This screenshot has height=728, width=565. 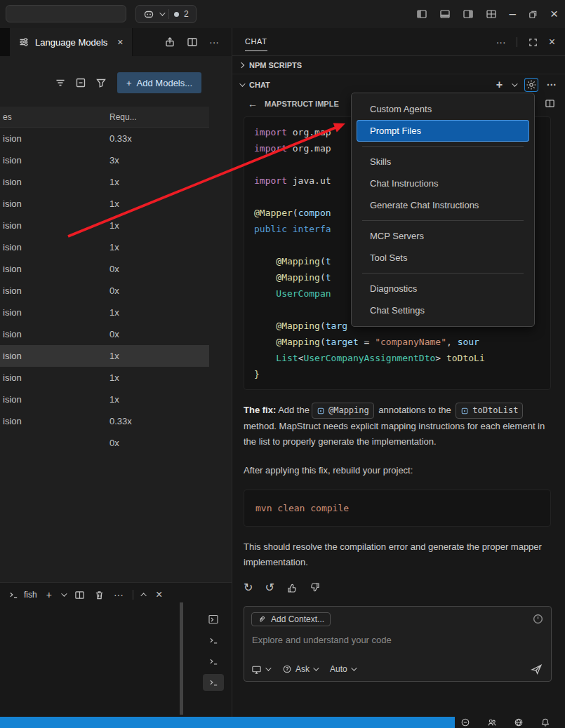 I want to click on configure-chat-button, so click(x=531, y=85).